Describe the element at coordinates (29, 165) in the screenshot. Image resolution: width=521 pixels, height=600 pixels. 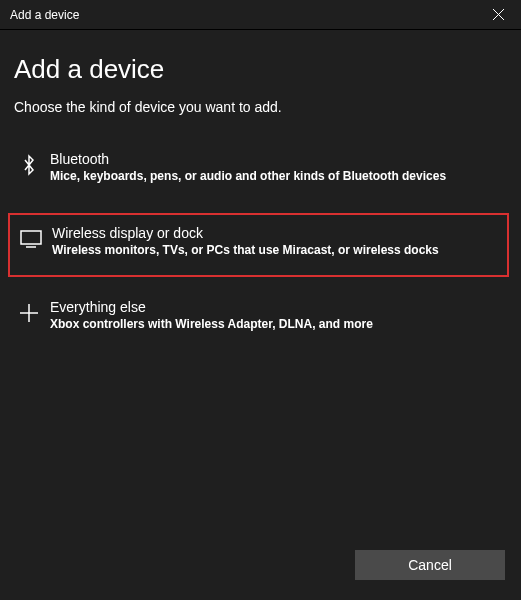
I see `bluetooth-icon` at that location.